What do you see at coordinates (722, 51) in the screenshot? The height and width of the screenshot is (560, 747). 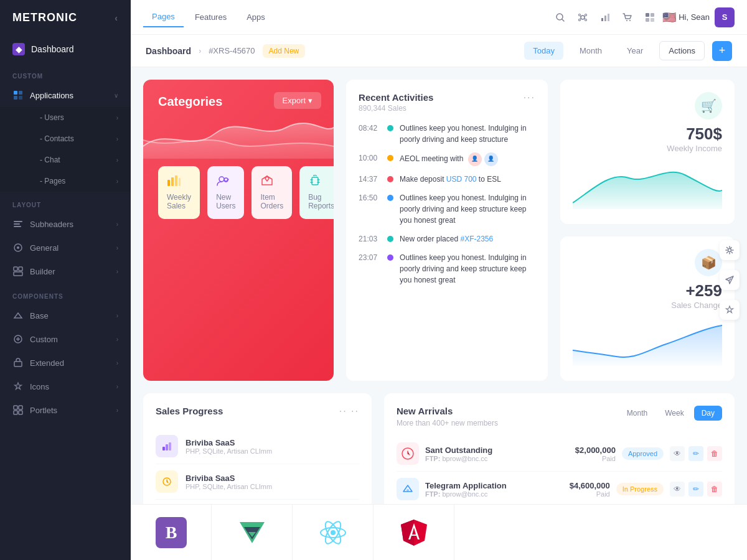 I see `add-icon-button: +` at bounding box center [722, 51].